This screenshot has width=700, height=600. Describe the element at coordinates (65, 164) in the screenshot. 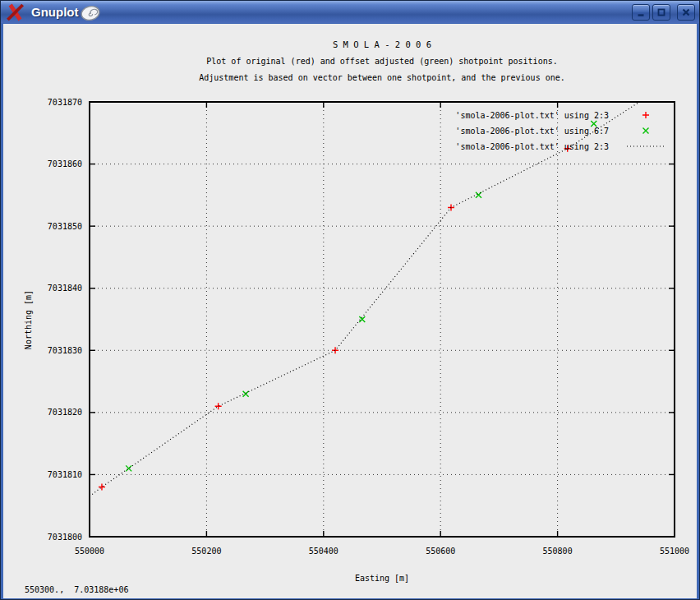

I see `y-tick-label: 7031860` at that location.